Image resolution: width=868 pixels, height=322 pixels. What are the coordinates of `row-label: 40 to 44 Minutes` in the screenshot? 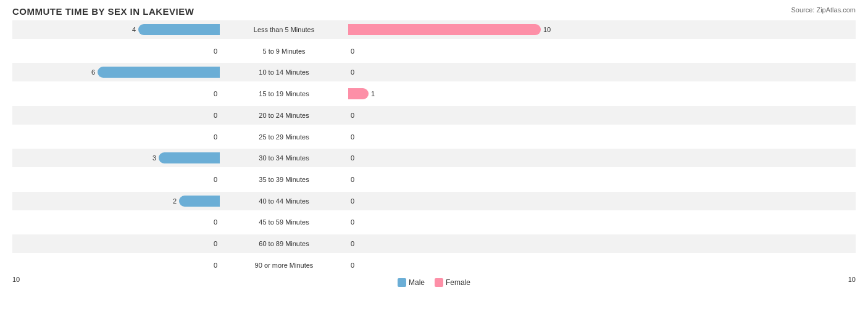 It's located at (284, 201).